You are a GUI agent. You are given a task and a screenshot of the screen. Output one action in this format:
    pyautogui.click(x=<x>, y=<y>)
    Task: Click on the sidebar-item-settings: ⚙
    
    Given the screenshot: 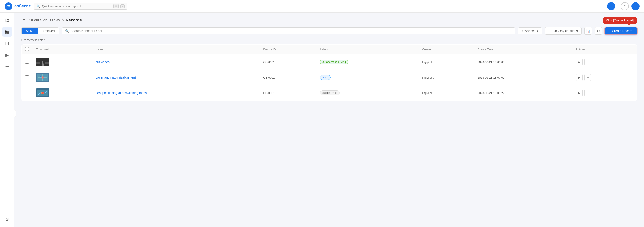 What is the action you would take?
    pyautogui.click(x=7, y=219)
    